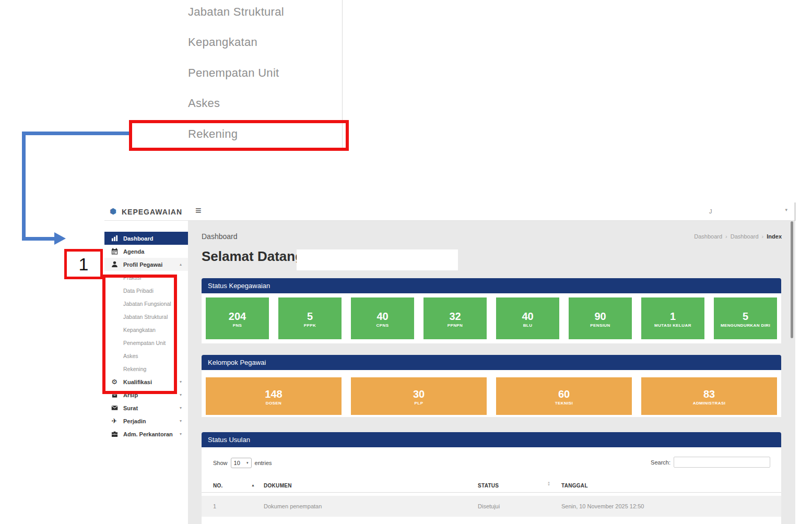  What do you see at coordinates (263, 463) in the screenshot?
I see `entries-label: entries` at bounding box center [263, 463].